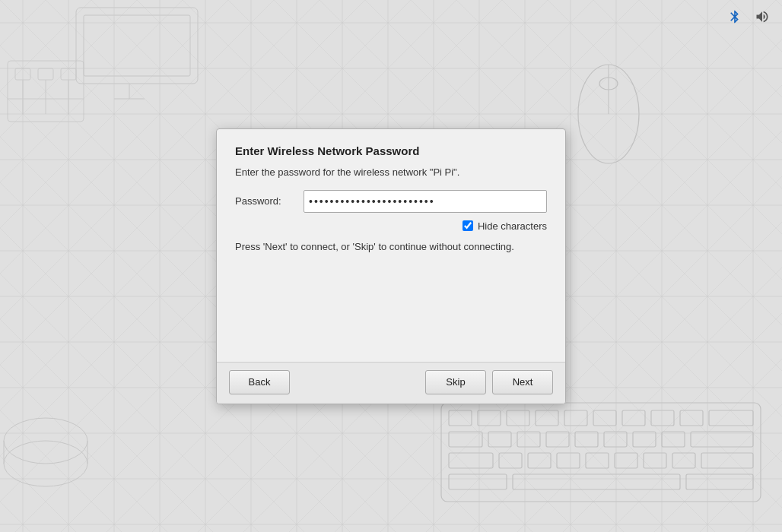  I want to click on back-button: Back, so click(259, 382).